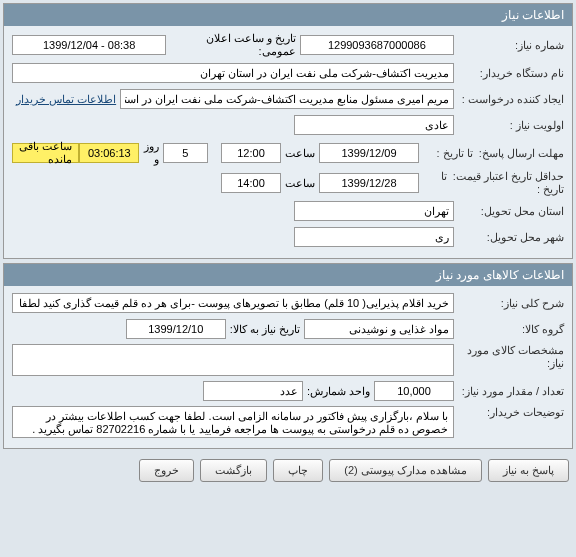  Describe the element at coordinates (288, 275) in the screenshot. I see `goods-info-header: اطلاعات کالاهای مورد نیاز` at that location.